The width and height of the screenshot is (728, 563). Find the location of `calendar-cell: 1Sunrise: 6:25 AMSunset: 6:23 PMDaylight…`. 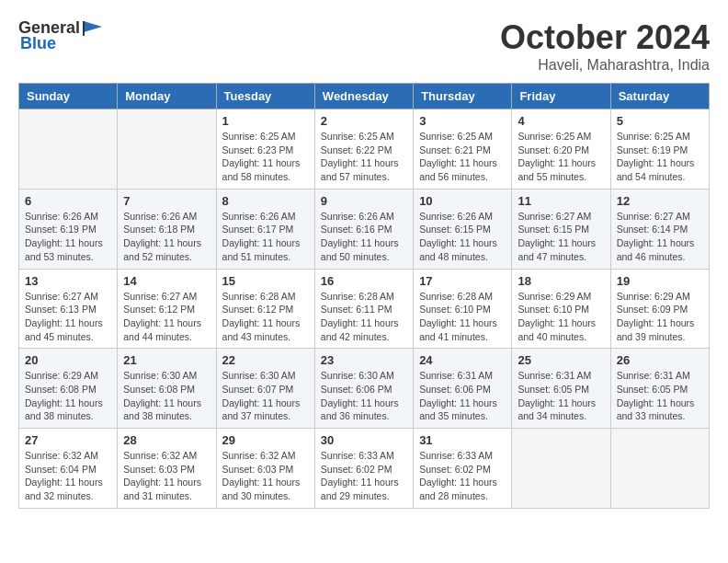

calendar-cell: 1Sunrise: 6:25 AMSunset: 6:23 PMDaylight… is located at coordinates (265, 149).